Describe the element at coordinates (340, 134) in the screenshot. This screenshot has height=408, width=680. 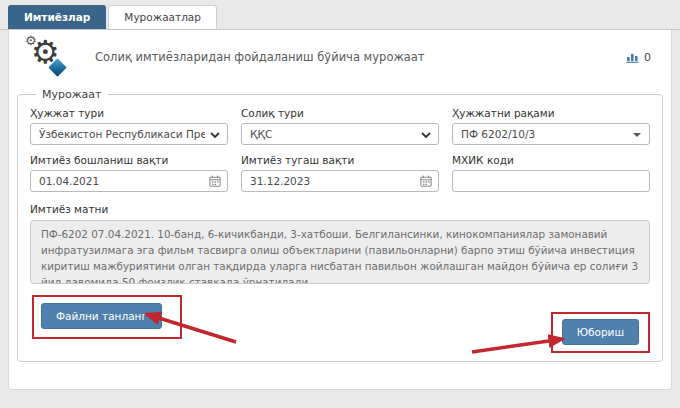
I see `tax-type-select: ҚҚС` at that location.